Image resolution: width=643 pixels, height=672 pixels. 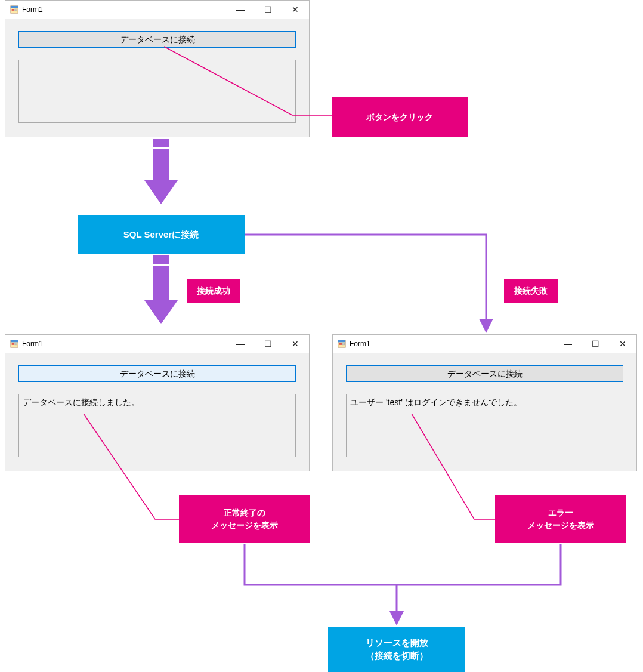 I want to click on message-textbox, so click(x=157, y=91).